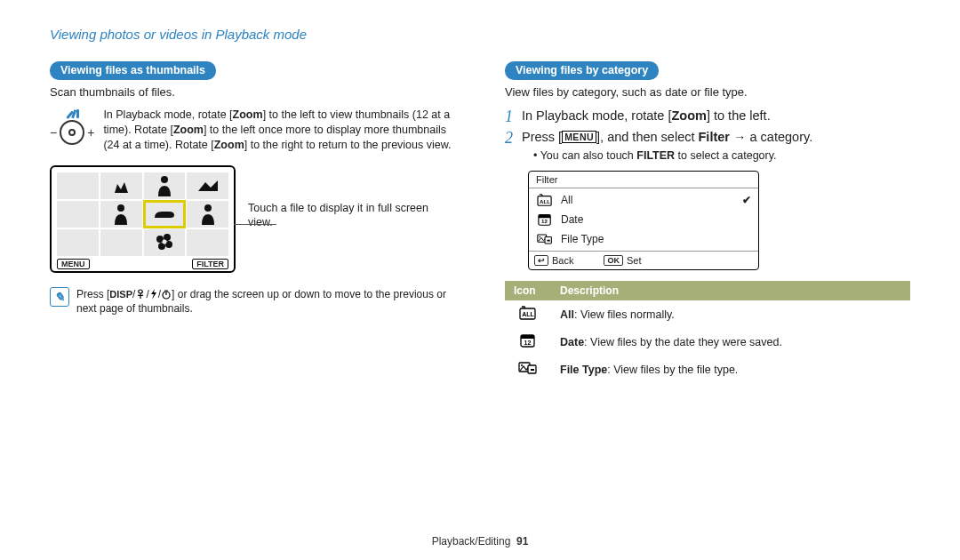  I want to click on screen-menu-button: MENU, so click(73, 264).